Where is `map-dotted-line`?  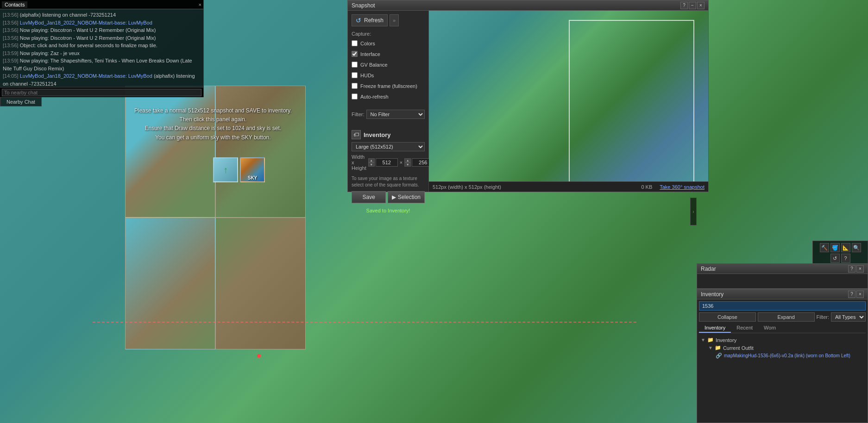
map-dotted-line is located at coordinates (365, 322).